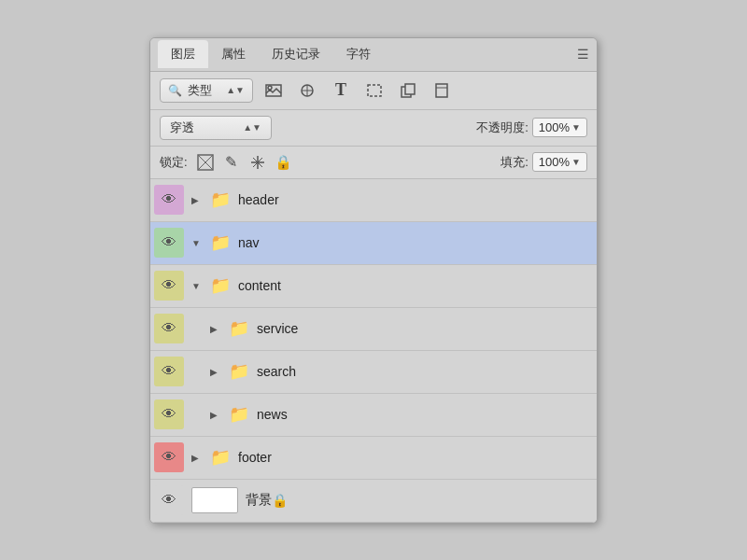 Image resolution: width=747 pixels, height=560 pixels. I want to click on layer-row-search: 👁 ▶ 📁 search, so click(374, 372).